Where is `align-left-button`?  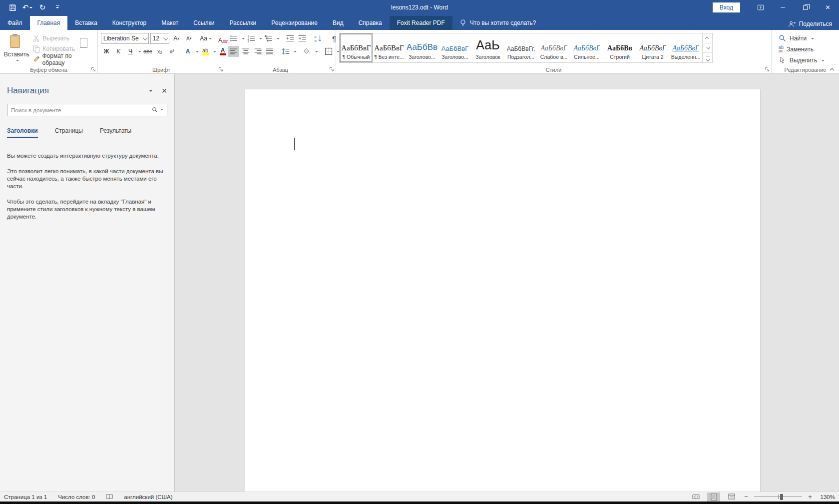 align-left-button is located at coordinates (234, 51).